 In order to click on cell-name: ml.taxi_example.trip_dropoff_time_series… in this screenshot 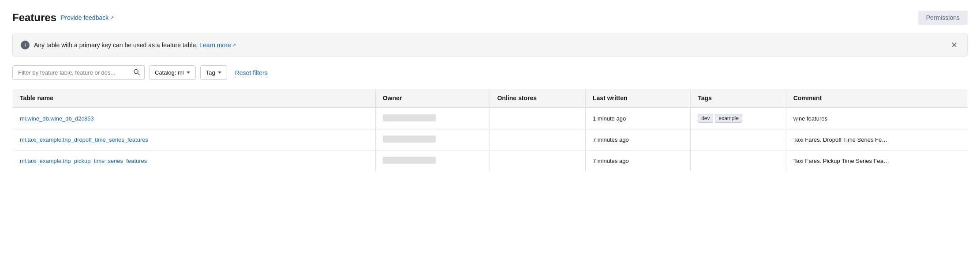, I will do `click(194, 140)`.